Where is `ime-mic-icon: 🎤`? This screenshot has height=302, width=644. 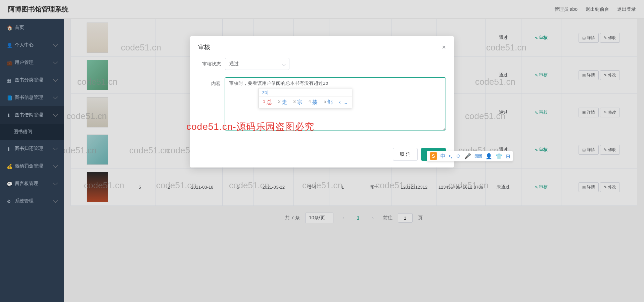
ime-mic-icon: 🎤 is located at coordinates (468, 156).